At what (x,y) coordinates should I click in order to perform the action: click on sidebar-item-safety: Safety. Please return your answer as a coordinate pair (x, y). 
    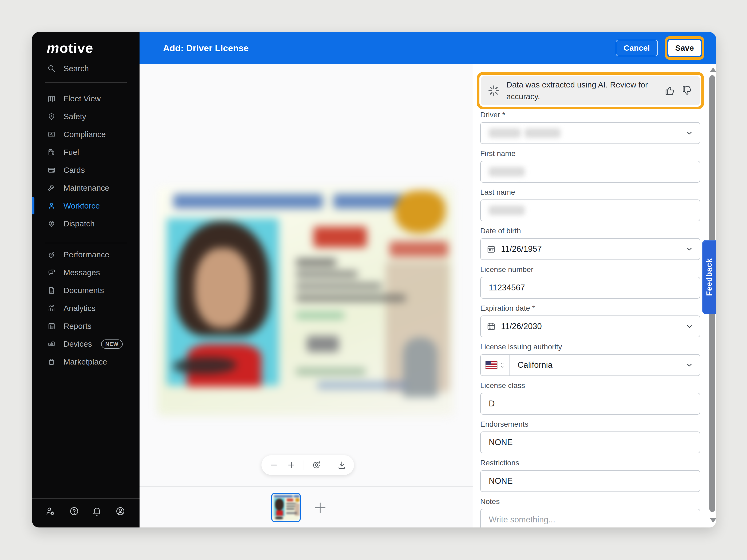
    Looking at the image, I should click on (86, 116).